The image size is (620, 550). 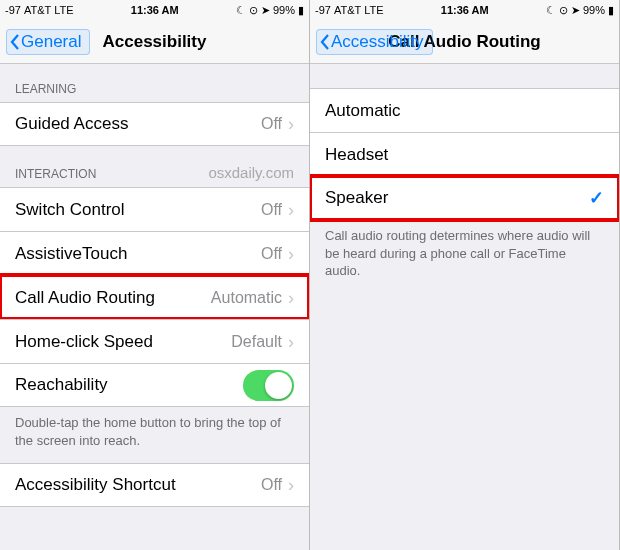 I want to click on option-headset: Headset, so click(x=464, y=154).